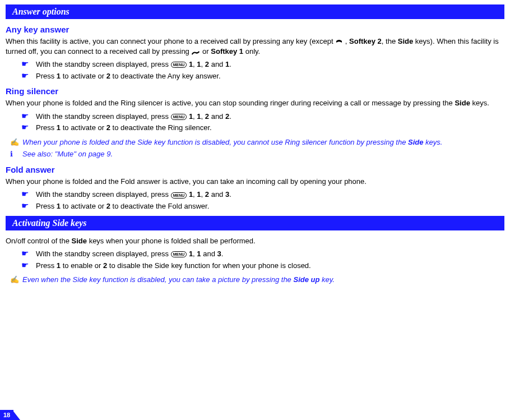 This screenshot has height=420, width=510. I want to click on end-call-icon, so click(339, 42).